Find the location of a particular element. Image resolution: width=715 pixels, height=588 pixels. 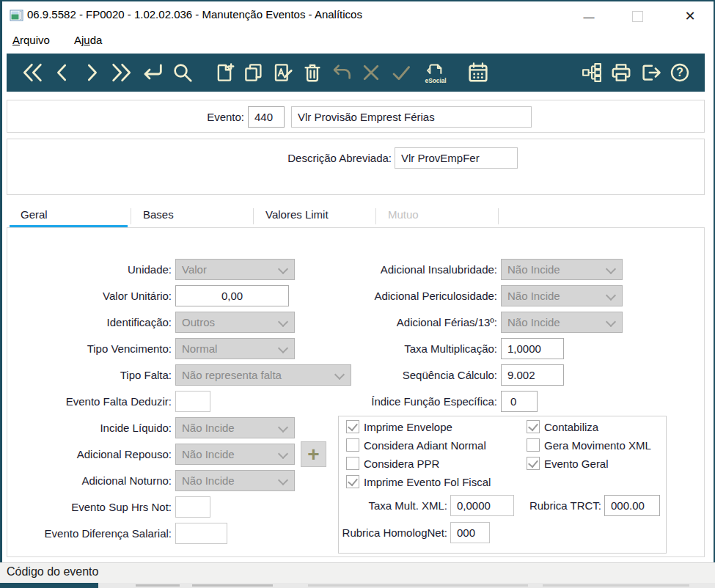

tab-valores-limit: Valores Limit is located at coordinates (314, 217).